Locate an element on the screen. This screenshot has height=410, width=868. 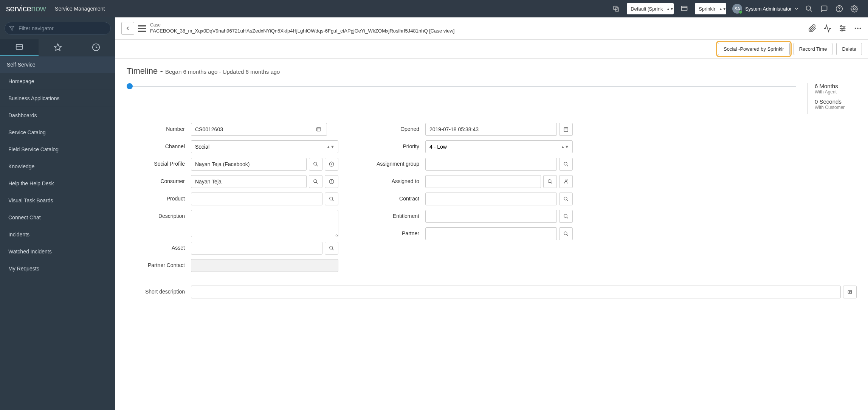
nav-item-my-requests: My Requests is located at coordinates (57, 269).